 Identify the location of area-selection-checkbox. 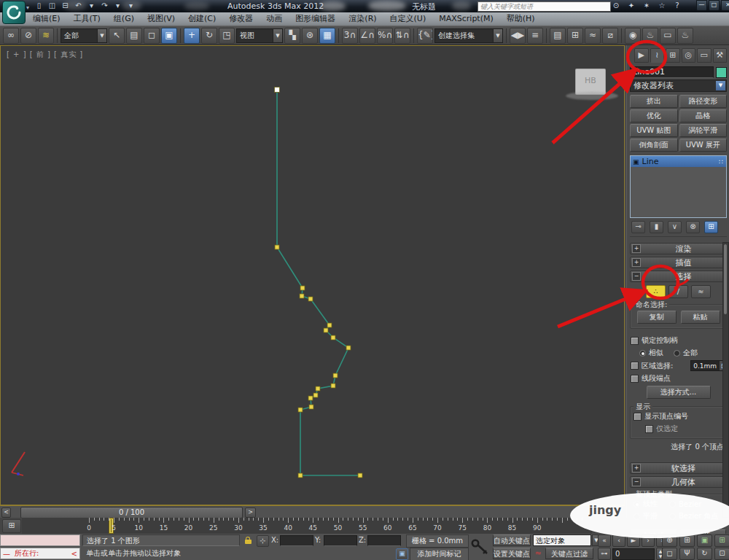
(634, 366).